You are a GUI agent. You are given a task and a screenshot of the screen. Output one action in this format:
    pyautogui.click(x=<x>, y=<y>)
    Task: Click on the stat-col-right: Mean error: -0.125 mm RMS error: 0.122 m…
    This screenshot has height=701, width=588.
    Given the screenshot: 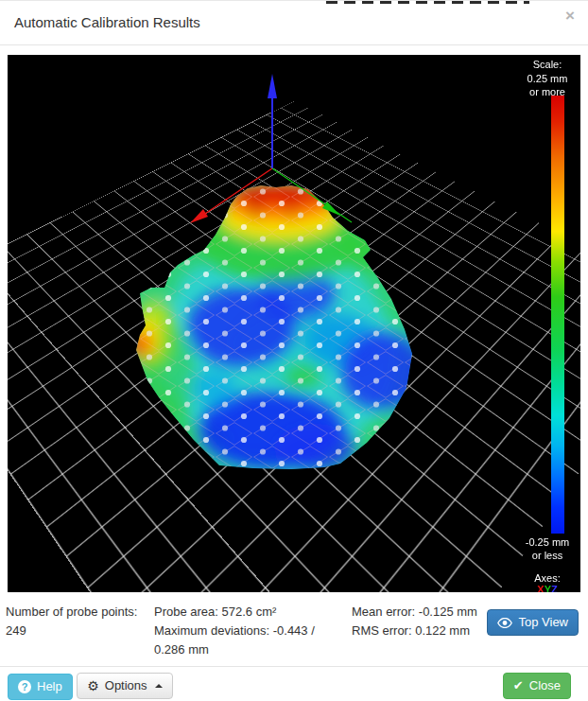 What is the action you would take?
    pyautogui.click(x=427, y=622)
    